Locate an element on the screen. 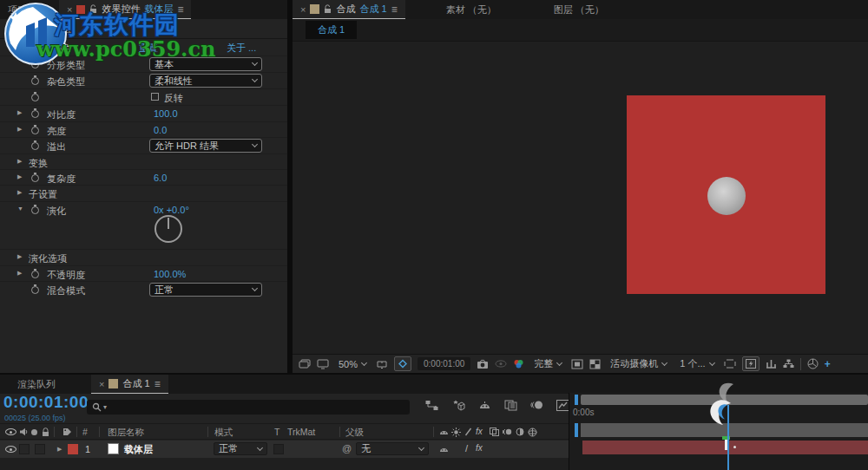 This screenshot has height=470, width=868. pixel-aspect-correction-icon is located at coordinates (730, 364).